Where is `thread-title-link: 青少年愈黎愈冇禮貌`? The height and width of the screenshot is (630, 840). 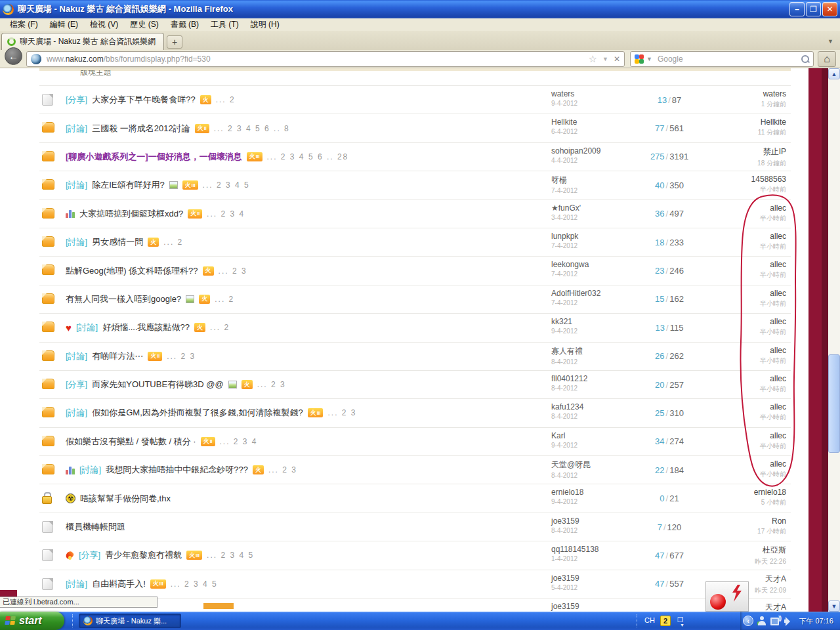 thread-title-link: 青少年愈黎愈冇禮貌 is located at coordinates (143, 555).